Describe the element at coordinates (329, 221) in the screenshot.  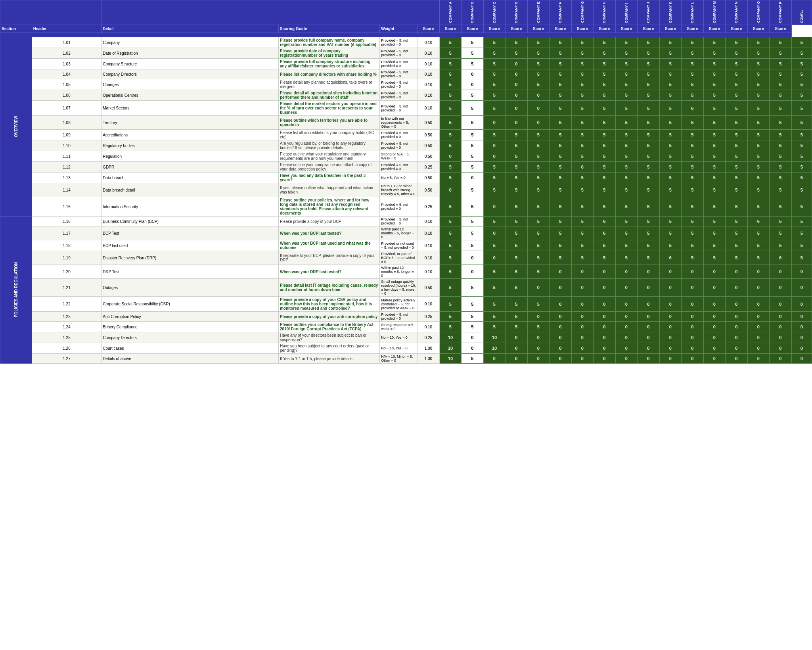
I see `cell-detail: Please provide a copy of your BCP` at that location.